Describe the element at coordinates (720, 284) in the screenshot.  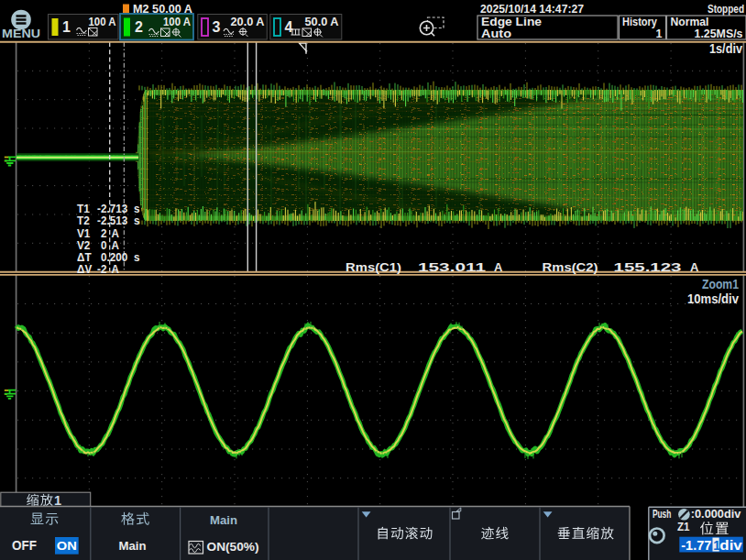
I see `svg-text: Zoom1` at that location.